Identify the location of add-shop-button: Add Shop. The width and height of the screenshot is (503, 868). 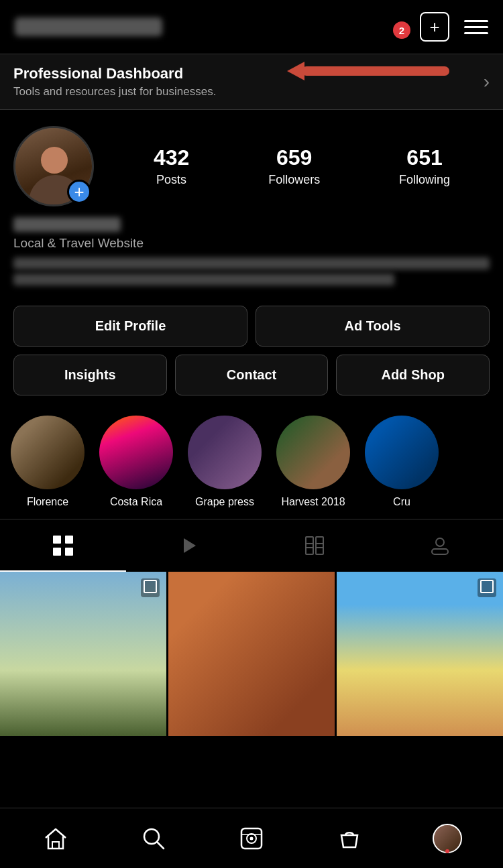
(413, 375).